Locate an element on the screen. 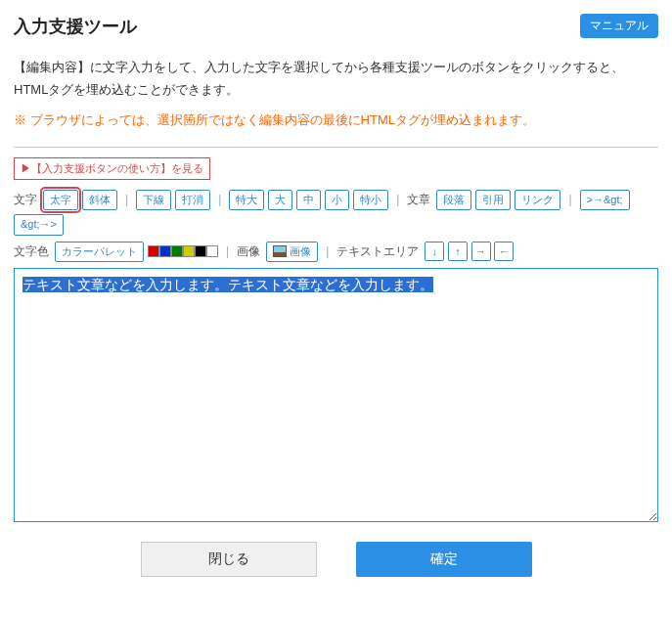  large-button: 大 is located at coordinates (280, 199).